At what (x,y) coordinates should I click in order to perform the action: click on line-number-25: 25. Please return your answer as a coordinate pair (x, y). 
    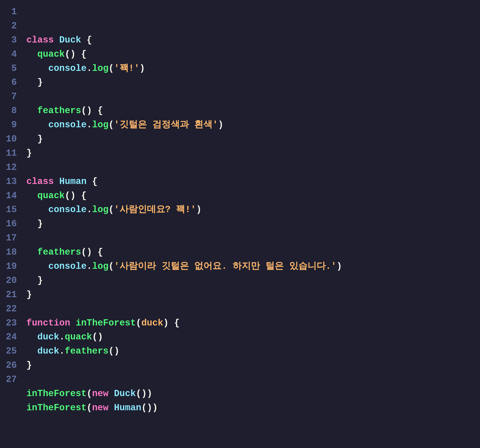
    Looking at the image, I should click on (11, 351).